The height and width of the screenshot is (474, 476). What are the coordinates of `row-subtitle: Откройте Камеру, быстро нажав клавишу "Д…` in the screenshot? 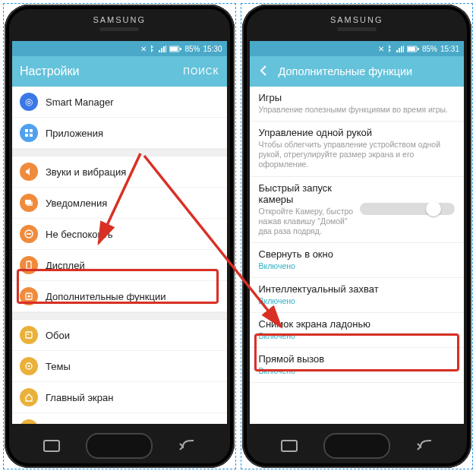 It's located at (307, 222).